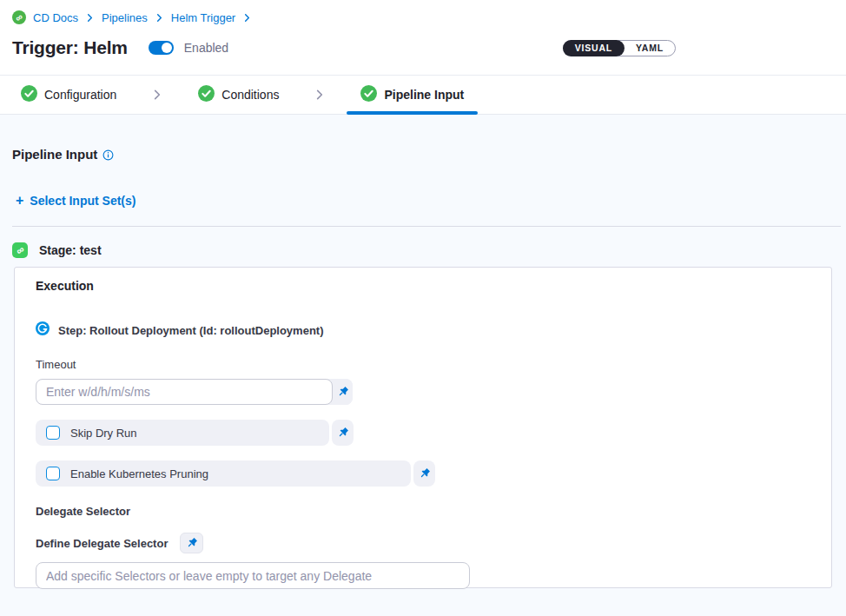  I want to click on skip-dry-run-row: Skip Dry Run, so click(423, 433).